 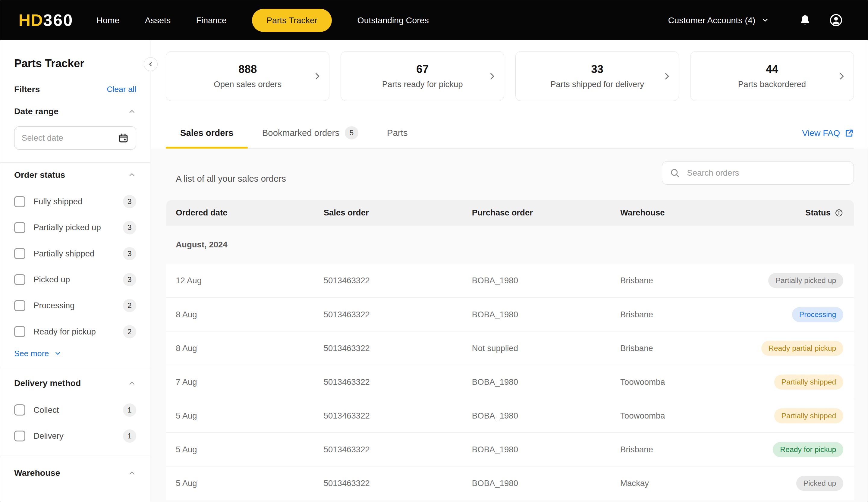 What do you see at coordinates (510, 213) in the screenshot?
I see `table-header-row: Ordered date Sales order Purchase order …` at bounding box center [510, 213].